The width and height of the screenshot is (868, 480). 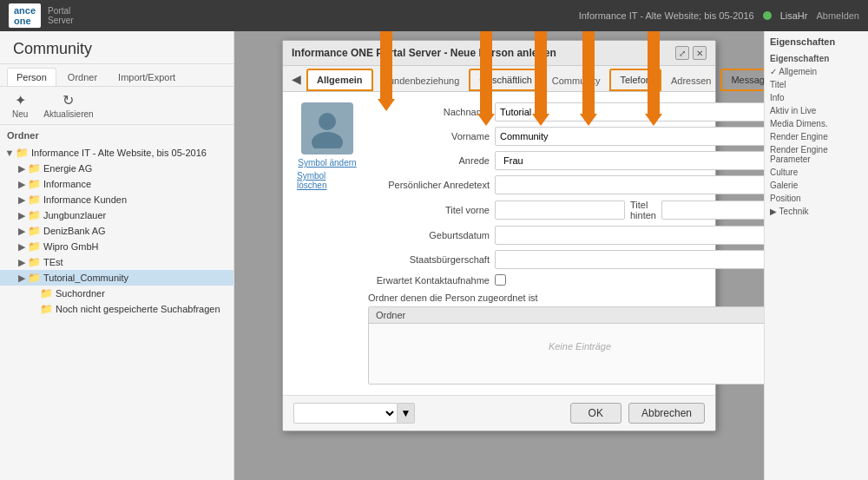 I want to click on tree-item: ▶ 📁 Energie AG, so click(x=116, y=168).